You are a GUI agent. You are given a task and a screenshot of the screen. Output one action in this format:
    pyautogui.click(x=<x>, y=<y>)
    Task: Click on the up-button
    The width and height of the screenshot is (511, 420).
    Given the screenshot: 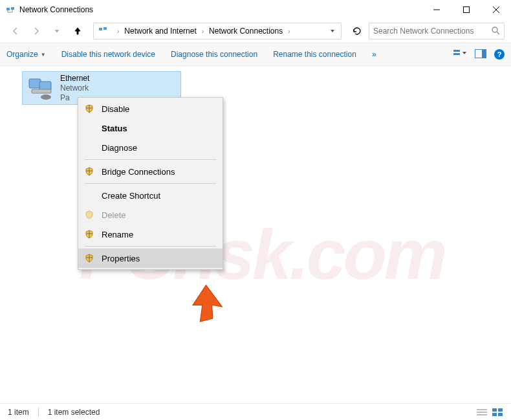 What is the action you would take?
    pyautogui.click(x=78, y=31)
    